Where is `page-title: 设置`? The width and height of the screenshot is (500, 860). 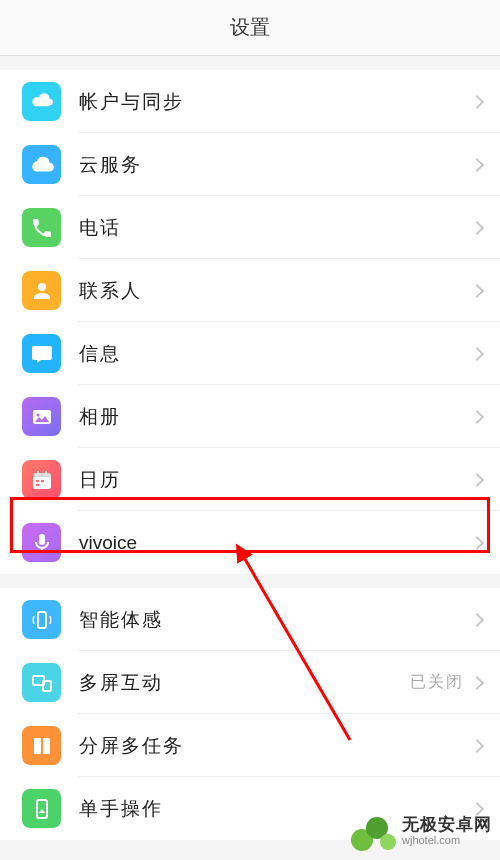
page-title: 设置 is located at coordinates (250, 28).